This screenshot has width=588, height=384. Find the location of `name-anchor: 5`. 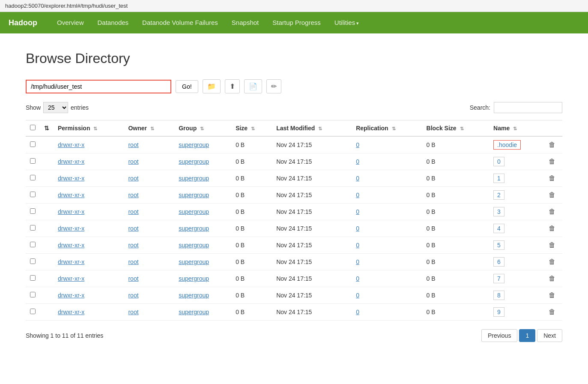

name-anchor: 5 is located at coordinates (499, 245).